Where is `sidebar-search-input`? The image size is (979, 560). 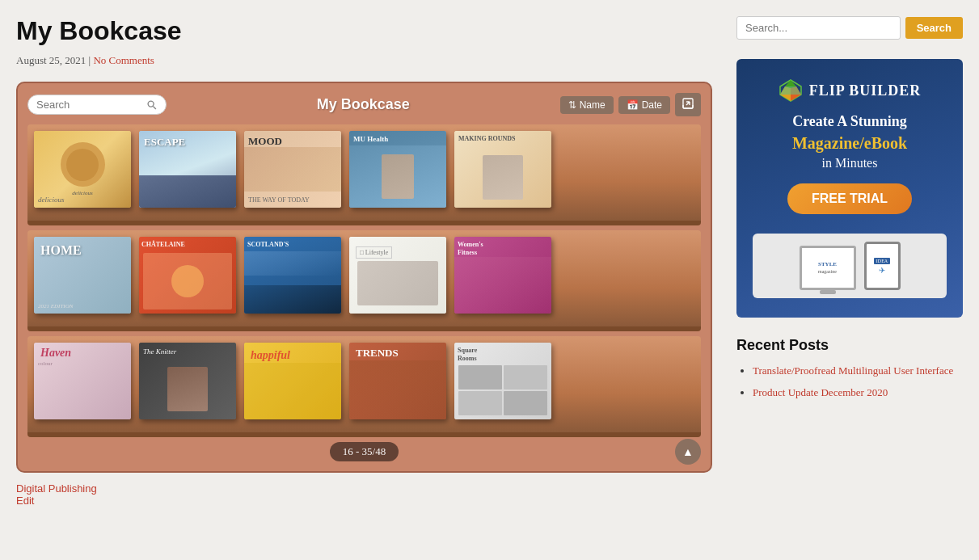 sidebar-search-input is located at coordinates (818, 27).